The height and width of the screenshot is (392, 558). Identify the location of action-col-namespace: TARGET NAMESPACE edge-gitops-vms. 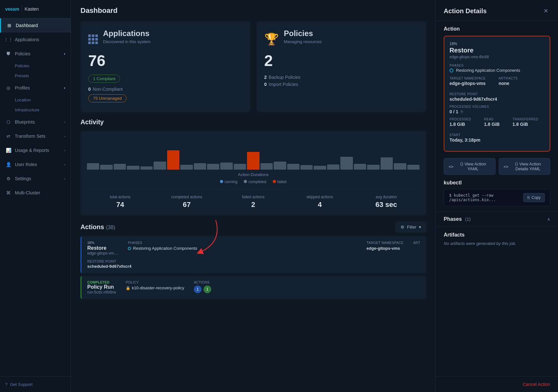
(385, 248).